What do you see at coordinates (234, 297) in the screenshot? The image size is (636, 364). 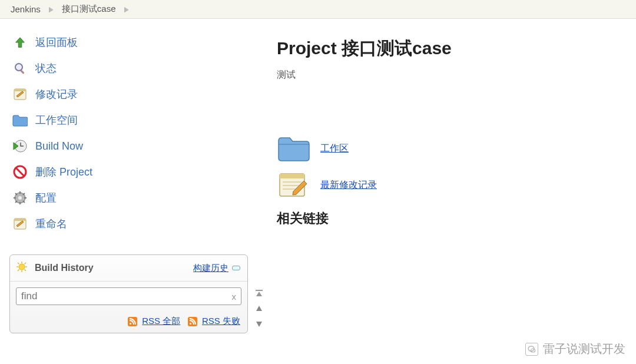 I see `clear-search-button: x` at bounding box center [234, 297].